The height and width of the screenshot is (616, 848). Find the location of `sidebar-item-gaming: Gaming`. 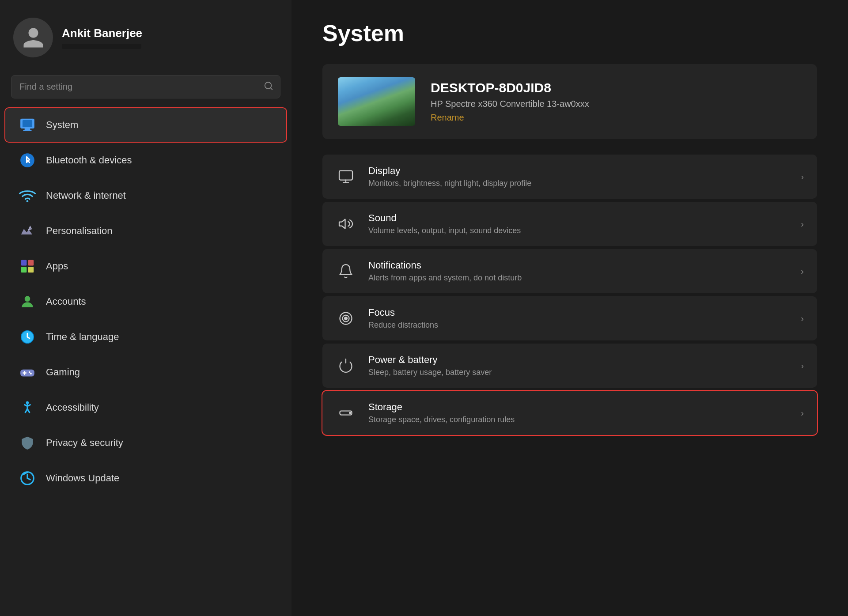

sidebar-item-gaming: Gaming is located at coordinates (146, 372).